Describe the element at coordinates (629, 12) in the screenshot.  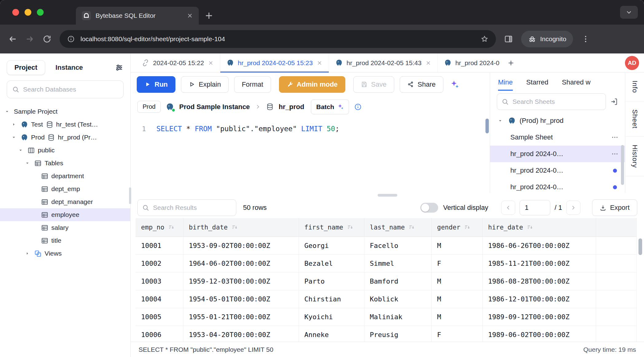
I see `tab-search-button` at that location.